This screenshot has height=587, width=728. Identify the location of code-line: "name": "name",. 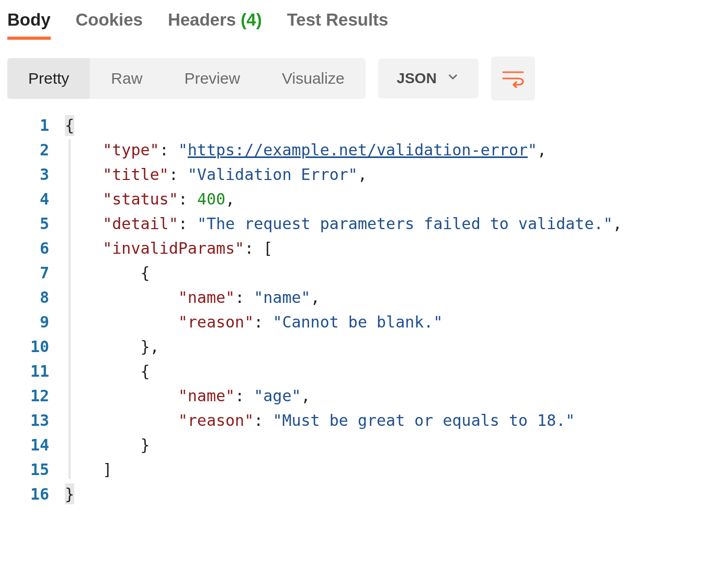
(344, 297).